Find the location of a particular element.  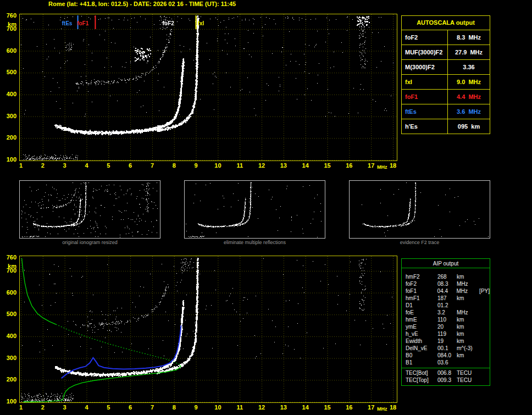

x-tick-5: 5 is located at coordinates (108, 407).